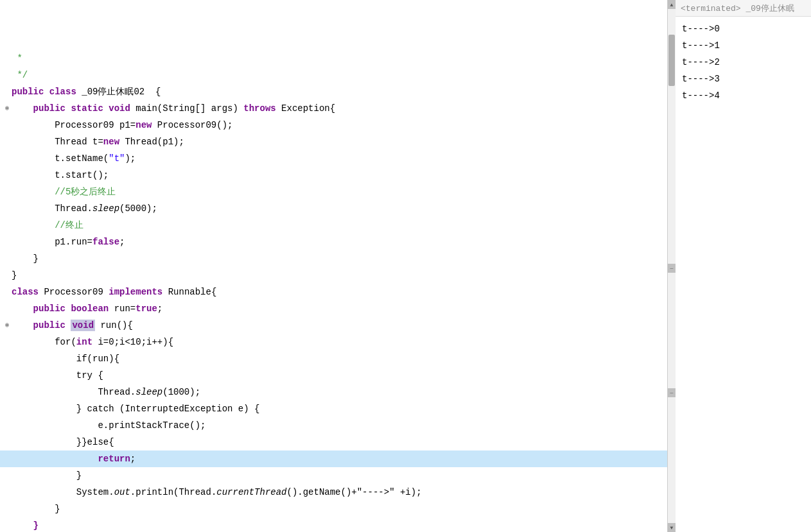 This screenshot has height=532, width=811. What do you see at coordinates (339, 159) in the screenshot?
I see `line-text: t.setName("t");` at bounding box center [339, 159].